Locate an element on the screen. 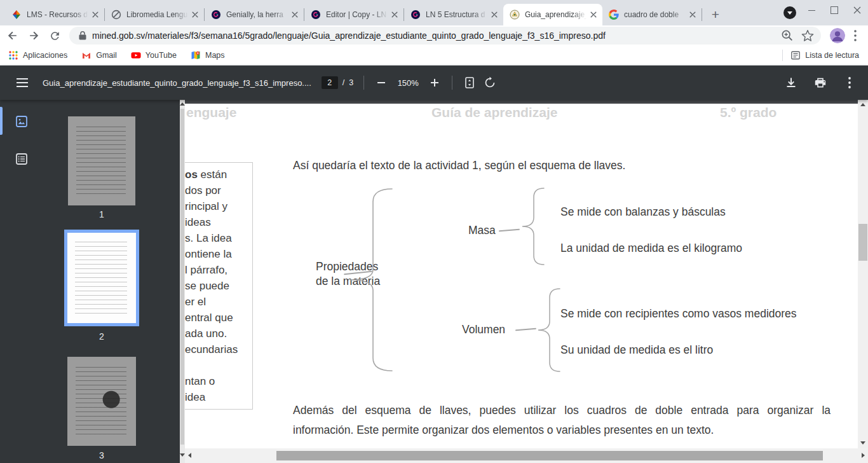  page-header-left: enguaje is located at coordinates (211, 113).